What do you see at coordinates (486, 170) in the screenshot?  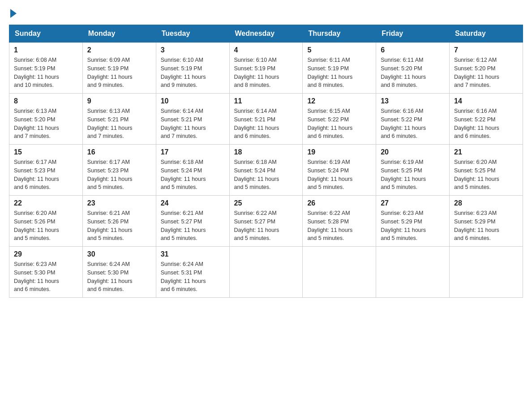 I see `calendar-cell: 21 Sunrise: 6:20 AM Sunset: 5:25 PM Dayl…` at bounding box center [486, 170].